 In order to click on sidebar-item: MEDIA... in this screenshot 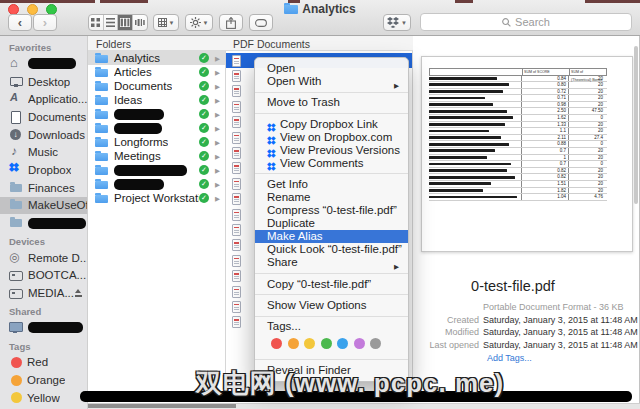, I will do `click(44, 293)`.